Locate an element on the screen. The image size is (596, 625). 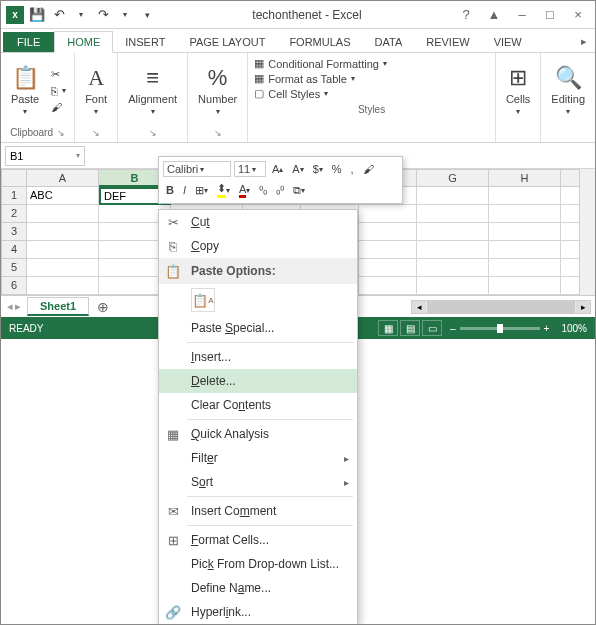
cm-cut: ✂ Cut is located at coordinates (258, 222).